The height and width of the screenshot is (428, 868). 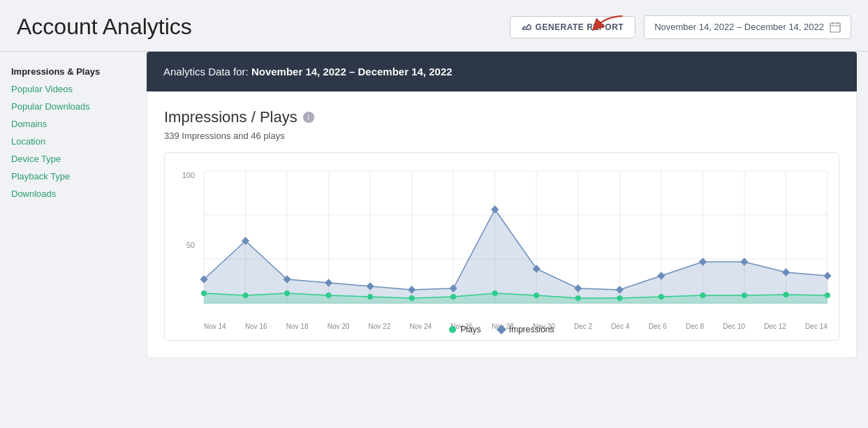 What do you see at coordinates (189, 241) in the screenshot?
I see `y-axis: 100 50` at bounding box center [189, 241].